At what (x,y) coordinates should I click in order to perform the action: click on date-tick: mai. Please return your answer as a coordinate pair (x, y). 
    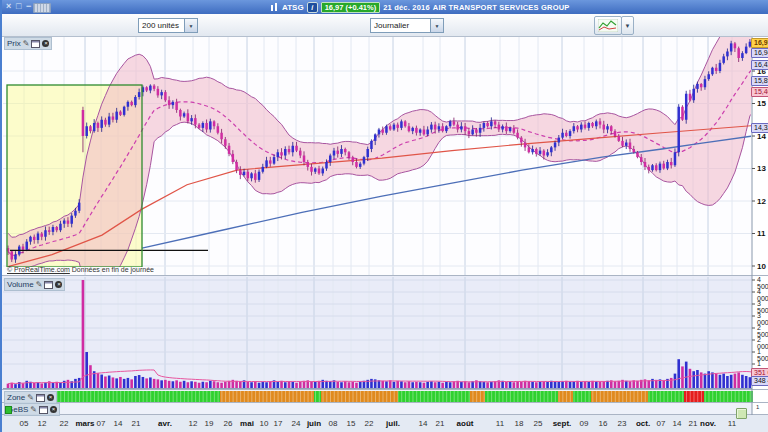
    Looking at the image, I should click on (247, 424).